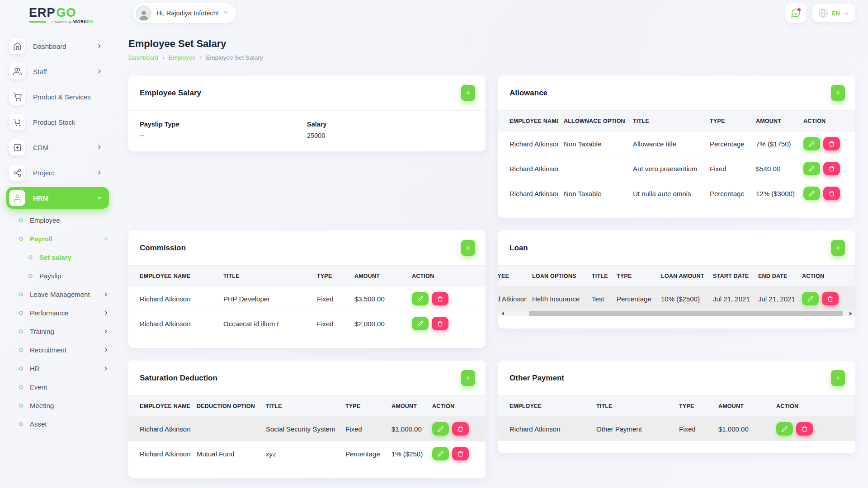 Image resolution: width=868 pixels, height=488 pixels. What do you see at coordinates (64, 313) in the screenshot?
I see `sidebar-subitem-performance: Performance` at bounding box center [64, 313].